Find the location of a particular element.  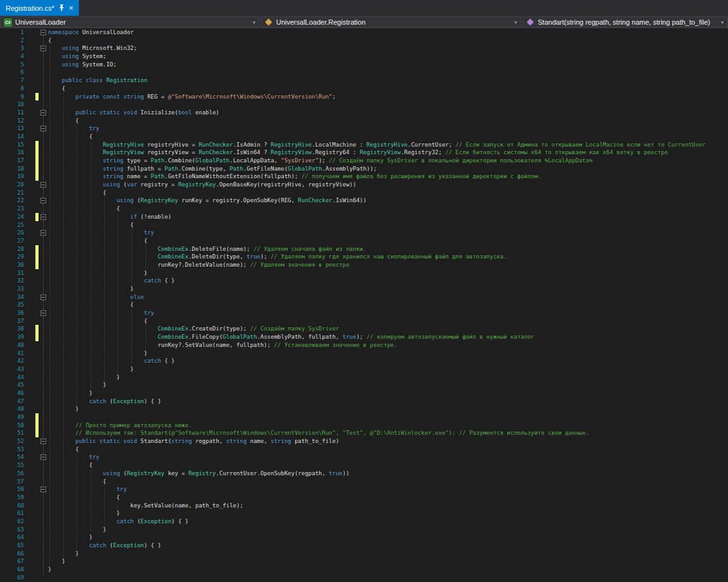

code-line: 39 CombineEx.FileCopy(GlobalPath.Assembl… is located at coordinates (364, 337).